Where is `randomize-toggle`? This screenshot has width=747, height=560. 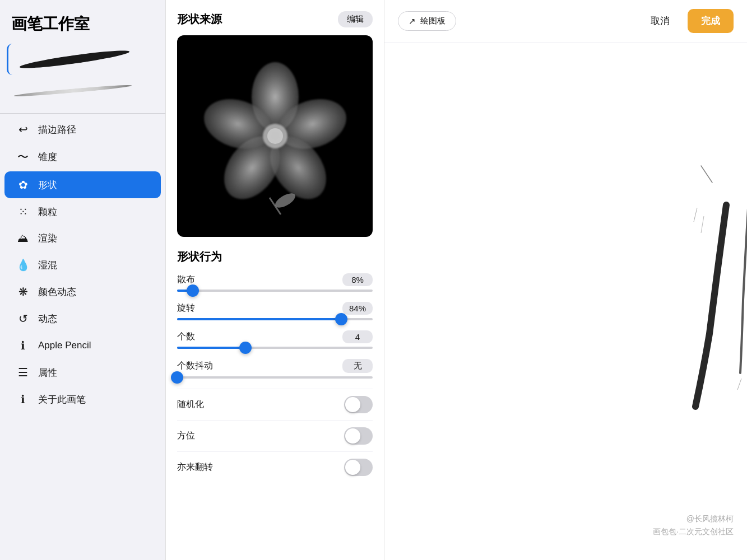 randomize-toggle is located at coordinates (359, 404).